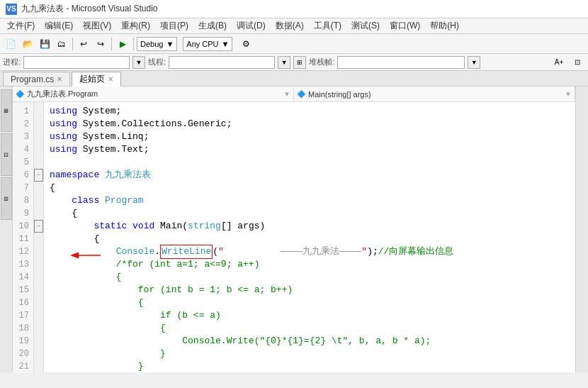 The width and height of the screenshot is (588, 388). What do you see at coordinates (312, 303) in the screenshot?
I see `code-line-16: {` at bounding box center [312, 303].